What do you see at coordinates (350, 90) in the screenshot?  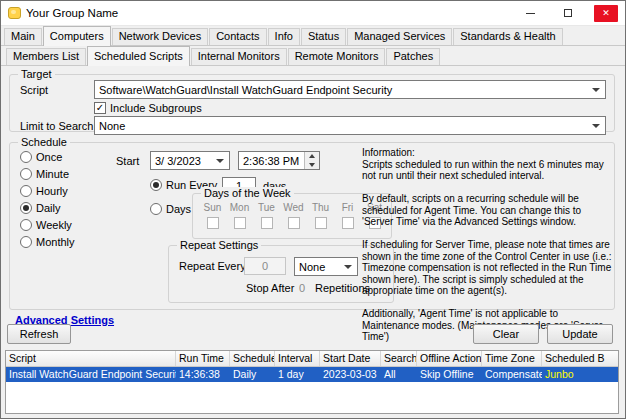 I see `script-dropdown: Software\WatchGuard\Install WatchGuard E…` at bounding box center [350, 90].